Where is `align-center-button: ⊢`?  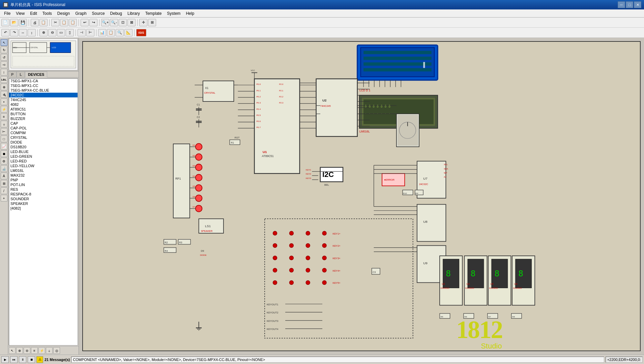 align-center-button: ⊢ is located at coordinates (90, 33).